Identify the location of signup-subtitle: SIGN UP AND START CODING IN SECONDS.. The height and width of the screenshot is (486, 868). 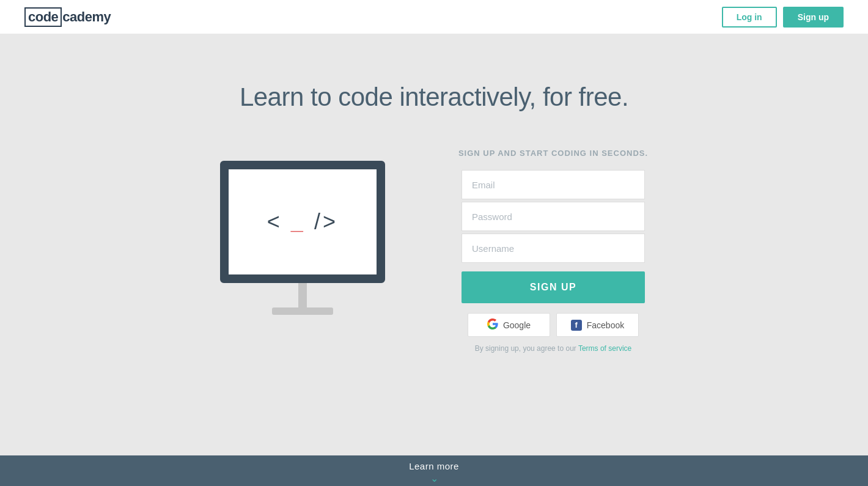
(553, 153).